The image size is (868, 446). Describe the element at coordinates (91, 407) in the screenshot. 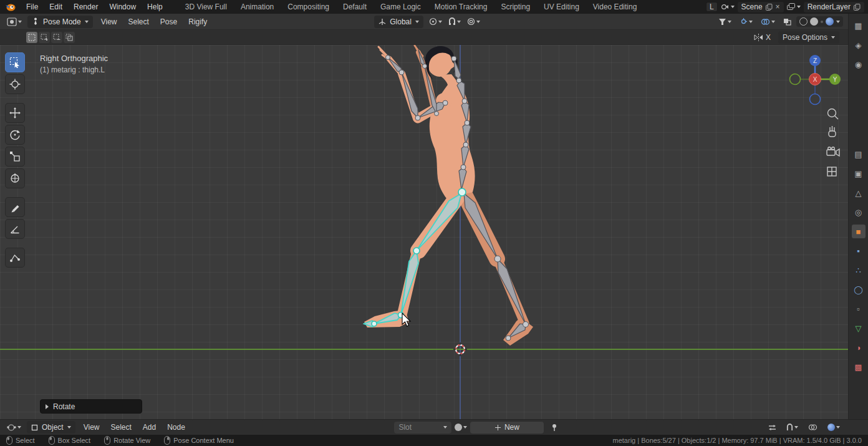

I see `operator-panel: Rotate` at that location.